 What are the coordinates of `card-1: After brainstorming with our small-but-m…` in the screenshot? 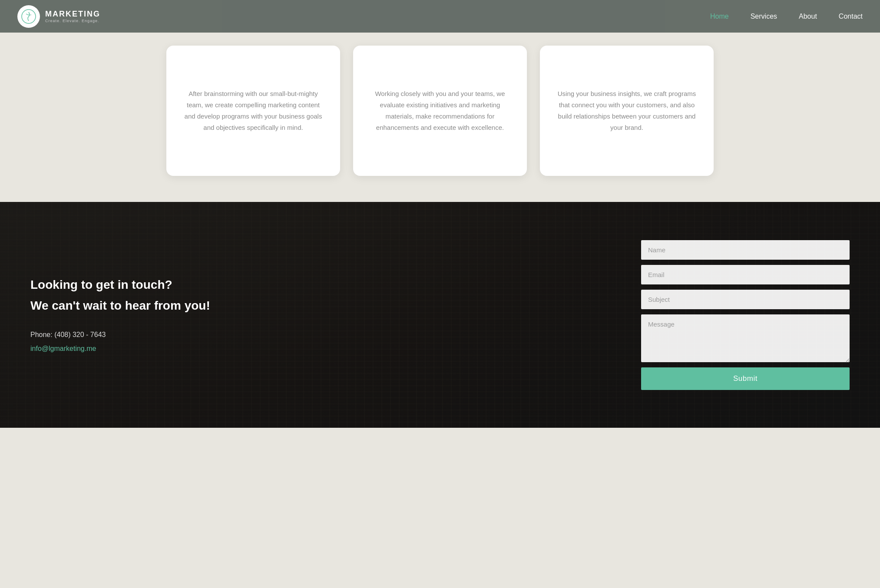 It's located at (253, 111).